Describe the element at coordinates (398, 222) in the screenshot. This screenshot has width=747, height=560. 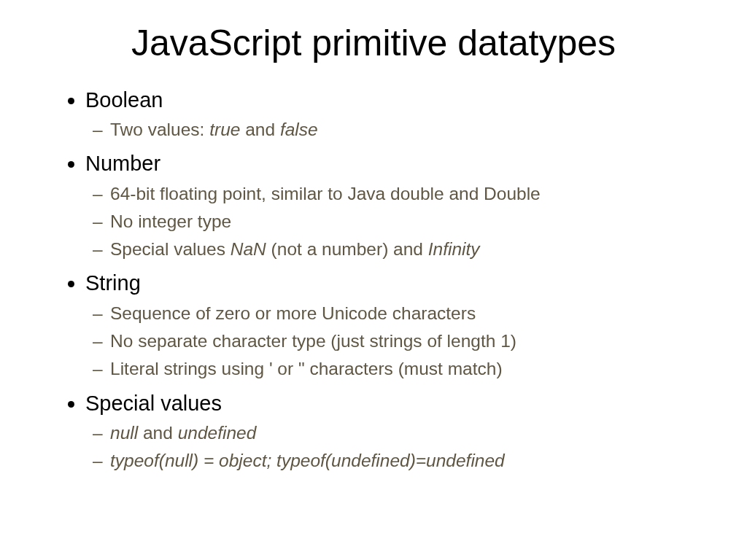
I see `sub-item: No integer type` at that location.